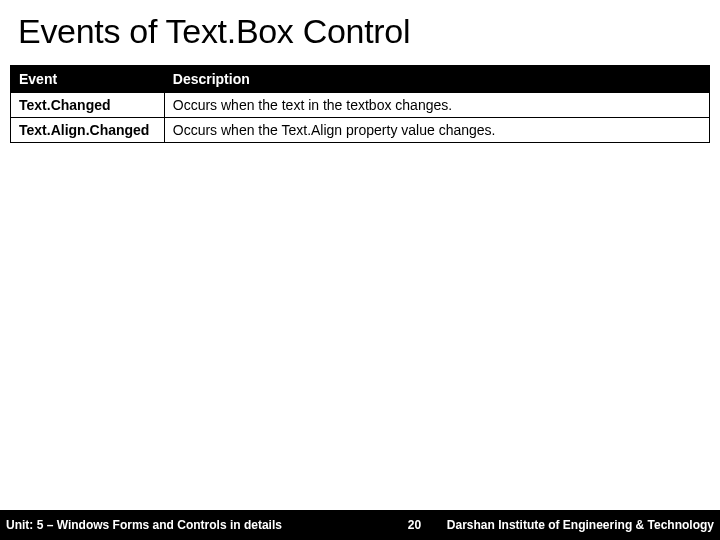 The height and width of the screenshot is (540, 720). Describe the element at coordinates (360, 104) in the screenshot. I see `events-table-container: Event Description Text.Changed Occurs wh…` at that location.